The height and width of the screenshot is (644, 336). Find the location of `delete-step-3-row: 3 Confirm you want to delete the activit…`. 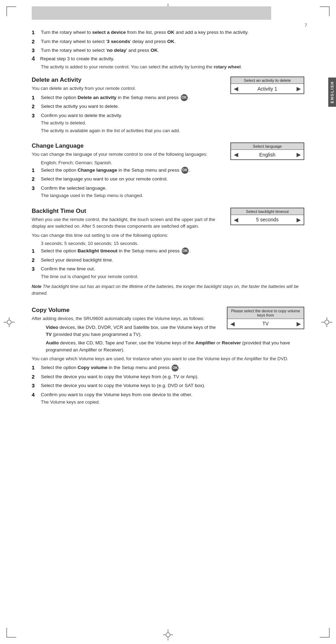

delete-step-3-row: 3 Confirm you want to delete the activit… is located at coordinates (77, 116).